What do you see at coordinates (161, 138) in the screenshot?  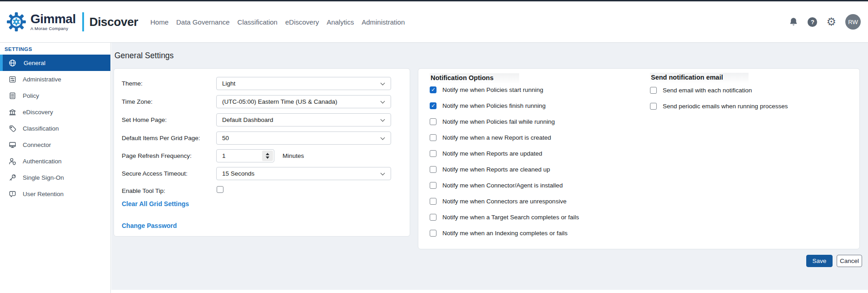 I see `items-per-page-label: Default Items Per Grid Page:` at bounding box center [161, 138].